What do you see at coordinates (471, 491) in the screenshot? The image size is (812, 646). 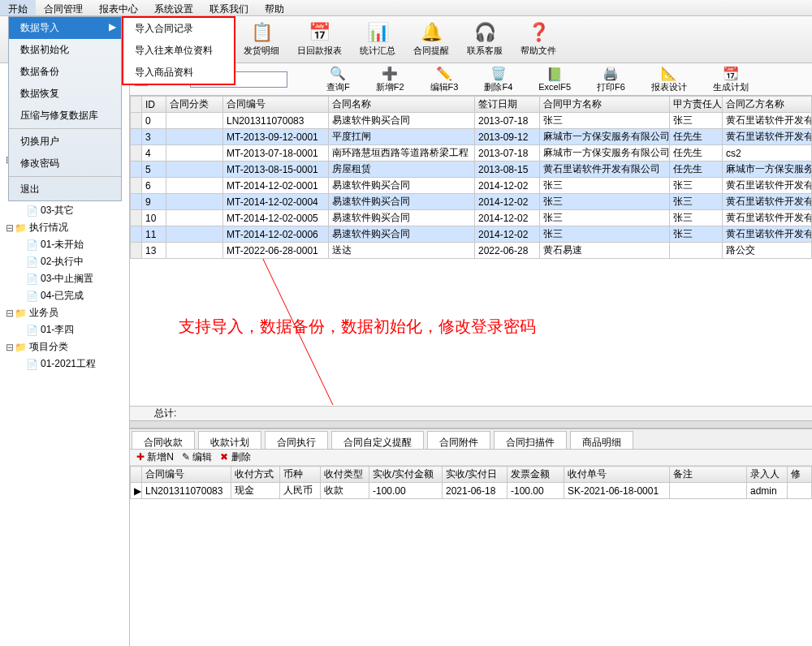 I see `table-row: ▶LN201311070083现金人民币收款-100.002021-06-18-…` at bounding box center [471, 491].